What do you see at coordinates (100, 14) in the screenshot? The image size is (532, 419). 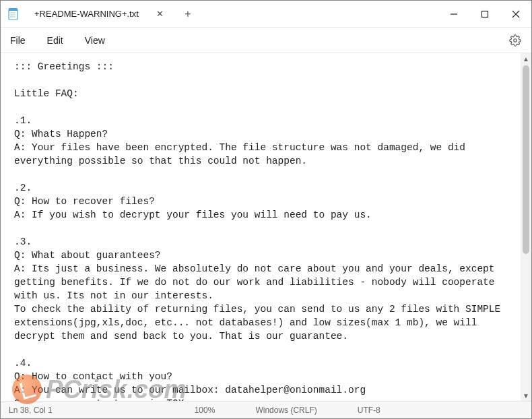 I see `document-tab: +README-WARNING+.txt ✕` at bounding box center [100, 14].